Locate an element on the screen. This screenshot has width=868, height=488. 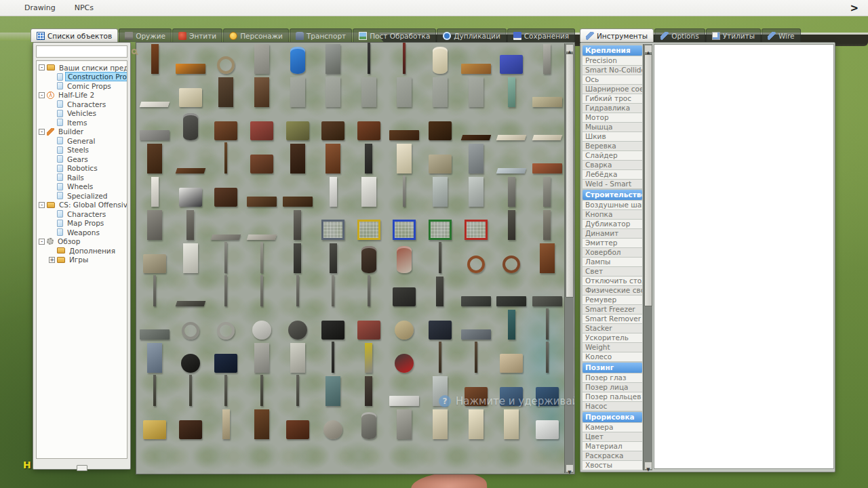
prop-gravestone is located at coordinates (511, 192).